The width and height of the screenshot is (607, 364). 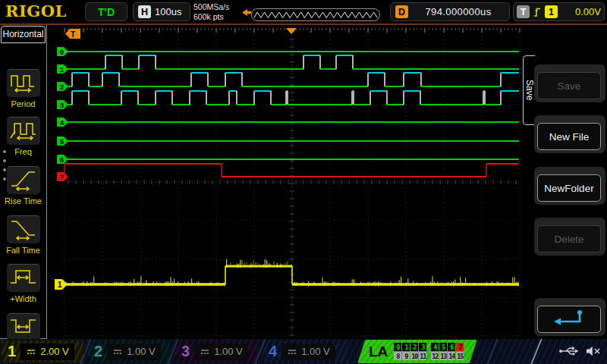 What do you see at coordinates (36, 11) in the screenshot?
I see `rigol-logo: RIGOL` at bounding box center [36, 11].